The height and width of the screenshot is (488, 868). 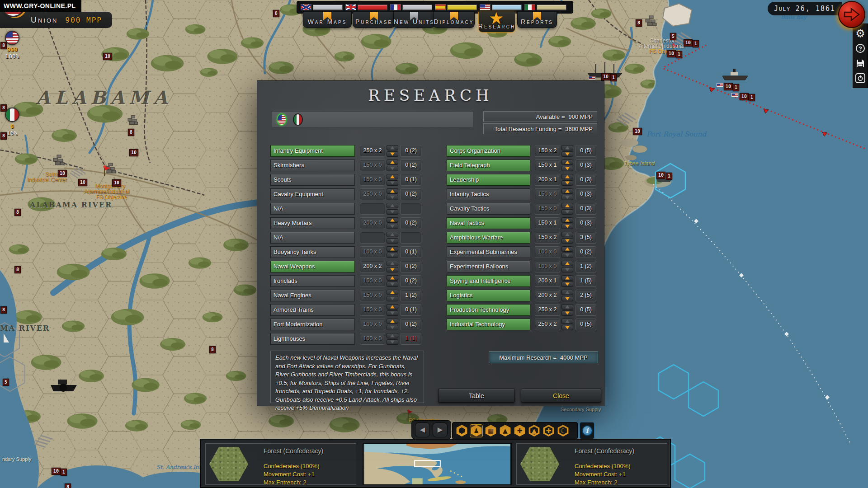 What do you see at coordinates (414, 20) in the screenshot?
I see `menu-new-units: New Units` at bounding box center [414, 20].